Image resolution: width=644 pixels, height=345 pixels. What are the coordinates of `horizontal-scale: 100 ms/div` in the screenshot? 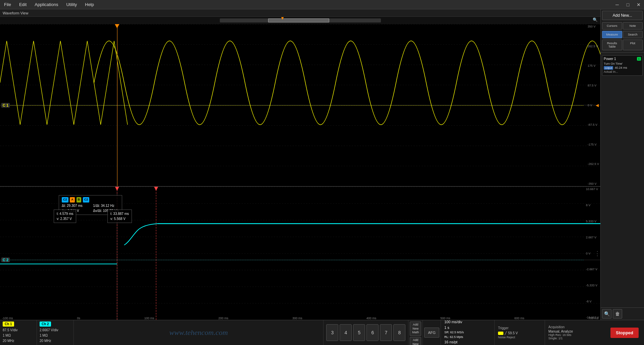 It's located at (468, 322).